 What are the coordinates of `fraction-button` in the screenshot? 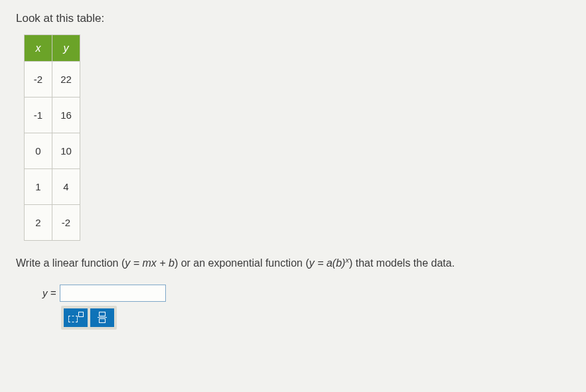 It's located at (102, 318).